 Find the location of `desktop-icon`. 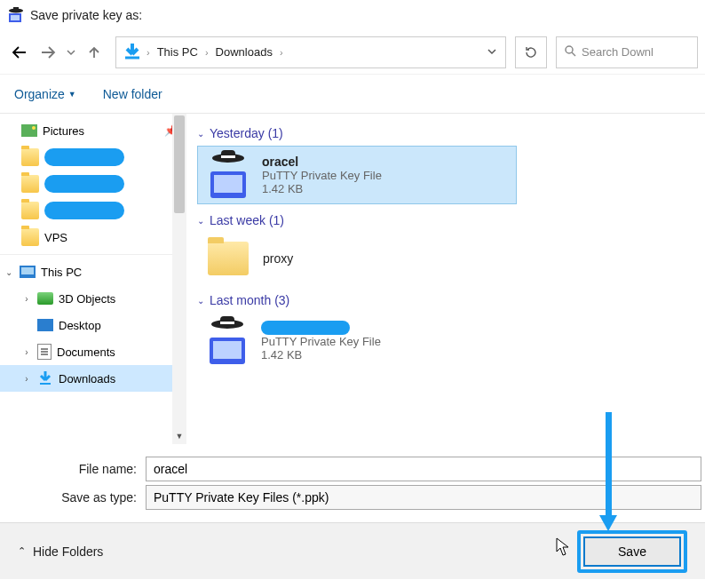

desktop-icon is located at coordinates (45, 325).